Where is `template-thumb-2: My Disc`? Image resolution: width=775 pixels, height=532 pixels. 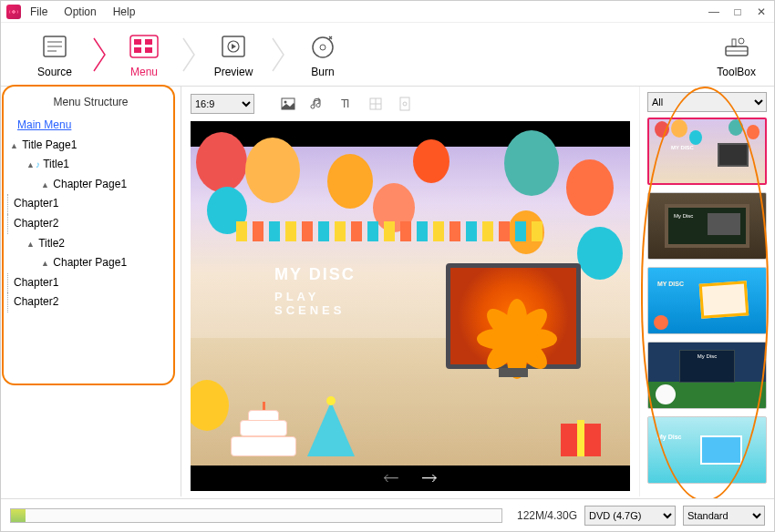 template-thumb-2: My Disc is located at coordinates (708, 226).